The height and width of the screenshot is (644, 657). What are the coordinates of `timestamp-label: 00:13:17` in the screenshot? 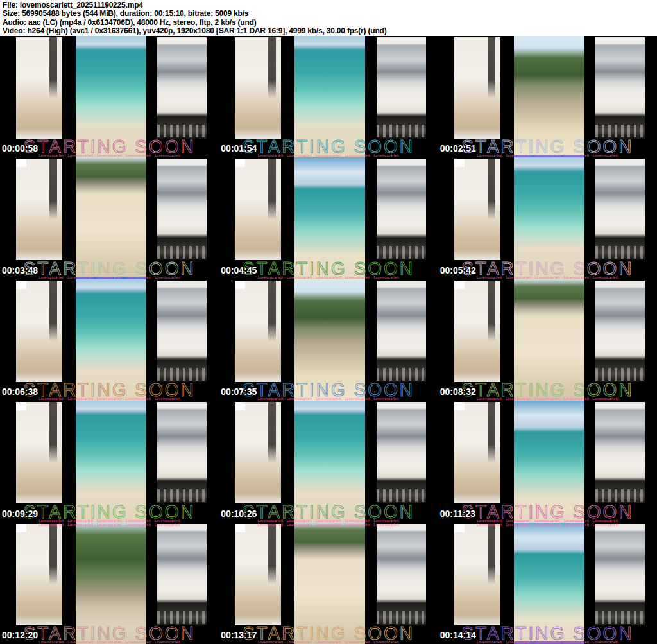 It's located at (239, 635).